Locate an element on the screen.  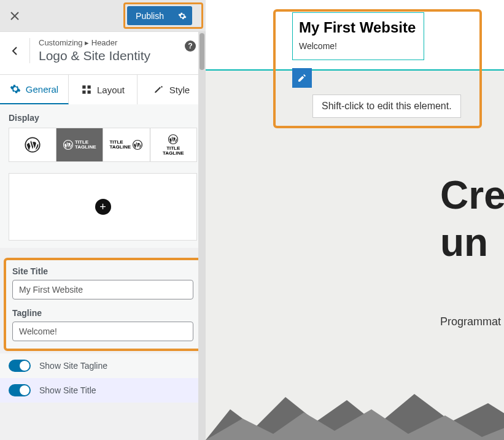
preview-site-identity: My First Website Welcome! is located at coordinates (359, 36).